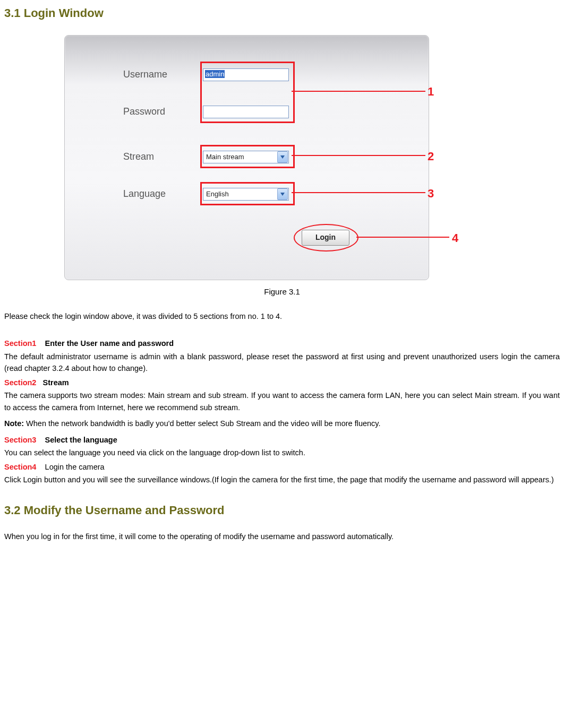 This screenshot has height=728, width=564. Describe the element at coordinates (75, 467) in the screenshot. I see `section4-title: Login the camera` at that location.